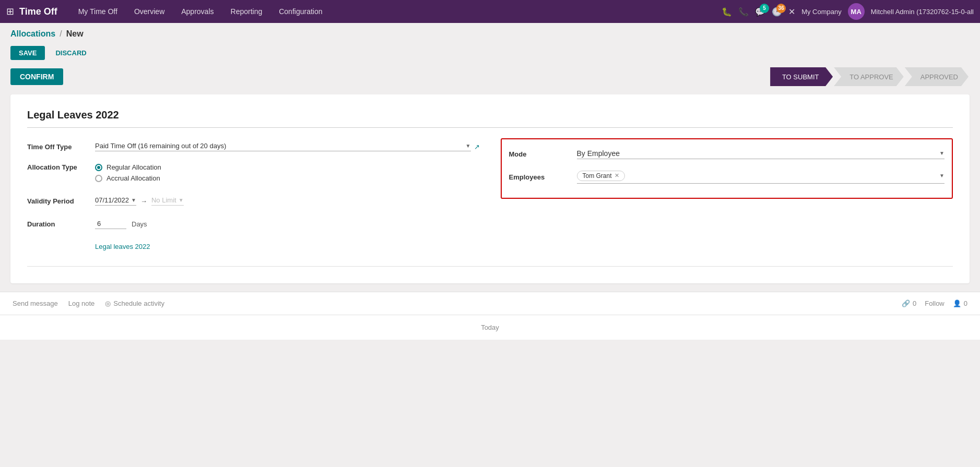 This screenshot has width=980, height=467. What do you see at coordinates (490, 327) in the screenshot?
I see `today-section: Today` at bounding box center [490, 327].